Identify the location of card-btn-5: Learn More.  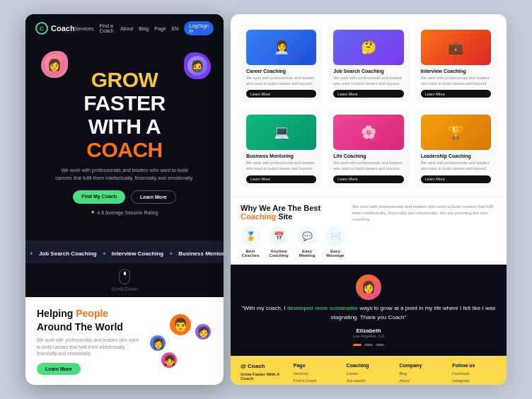
(456, 180).